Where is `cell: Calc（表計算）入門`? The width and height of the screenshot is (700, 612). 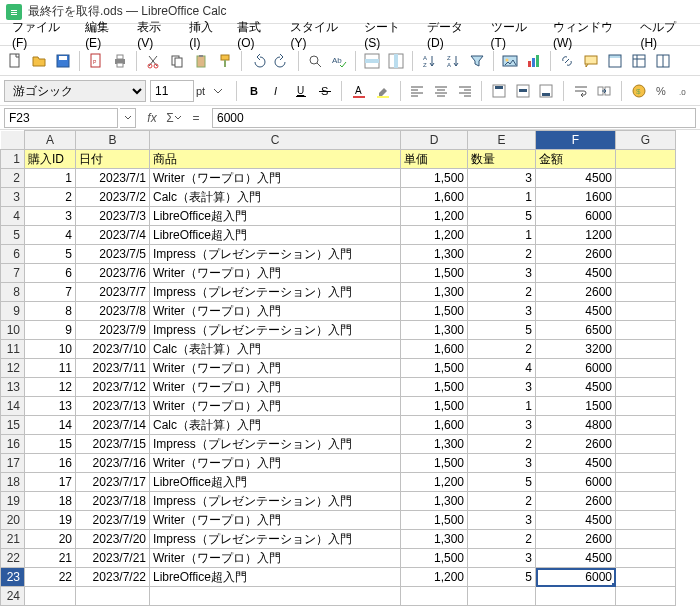
cell: Calc（表計算）入門 is located at coordinates (276, 198).